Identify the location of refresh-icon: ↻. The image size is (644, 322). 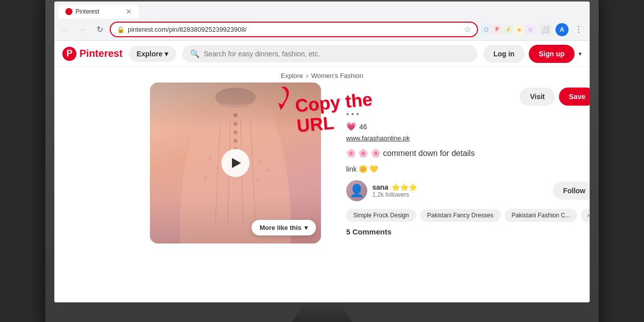
(100, 29).